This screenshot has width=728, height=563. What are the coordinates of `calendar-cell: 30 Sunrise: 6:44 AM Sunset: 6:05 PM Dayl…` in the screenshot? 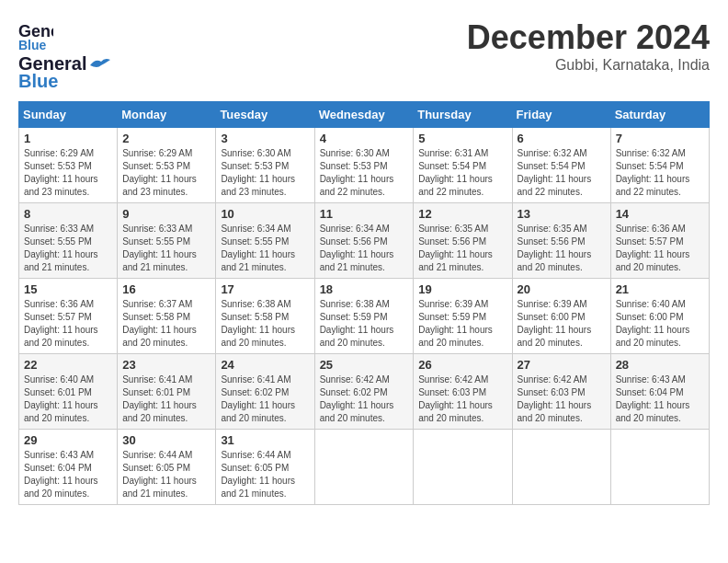 It's located at (167, 467).